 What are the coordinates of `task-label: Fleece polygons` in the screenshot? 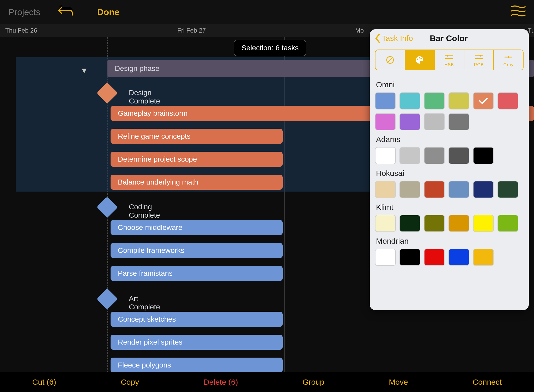 It's located at (144, 365).